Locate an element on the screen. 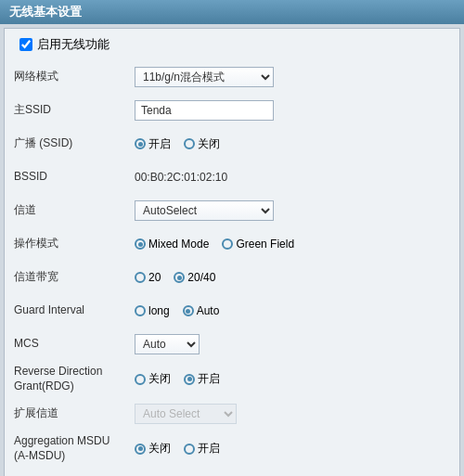 The width and height of the screenshot is (464, 476). rdg-on-radio: 开启 is located at coordinates (202, 379).